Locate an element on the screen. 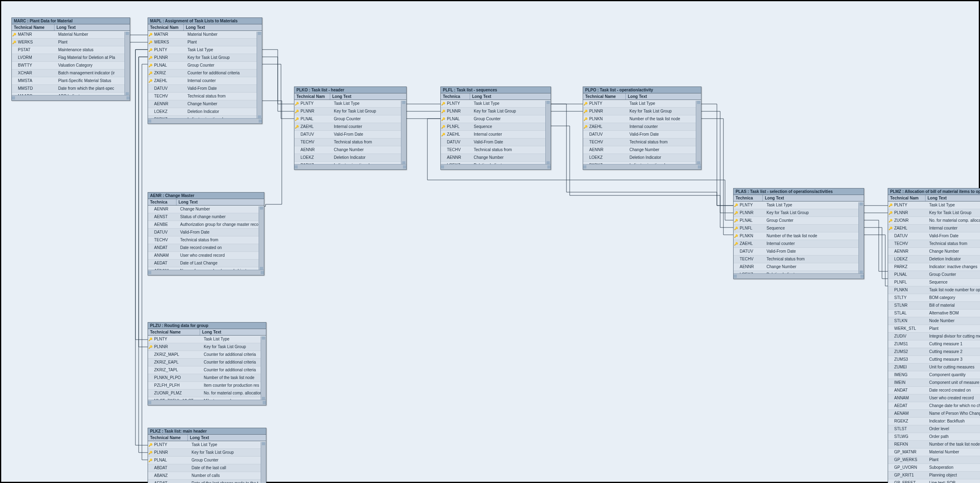  table-marc: MARC : Plant Data for MaterialTechnical … is located at coordinates (71, 59).